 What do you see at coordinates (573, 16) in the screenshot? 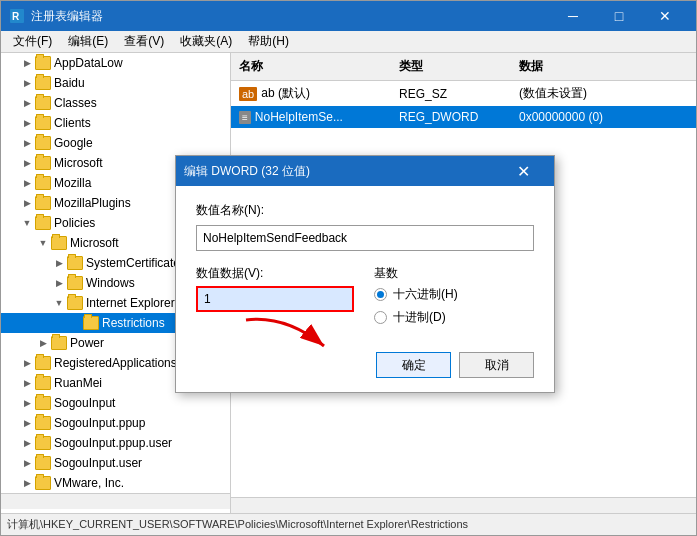
I see `minimize-button: ─` at bounding box center [573, 16].